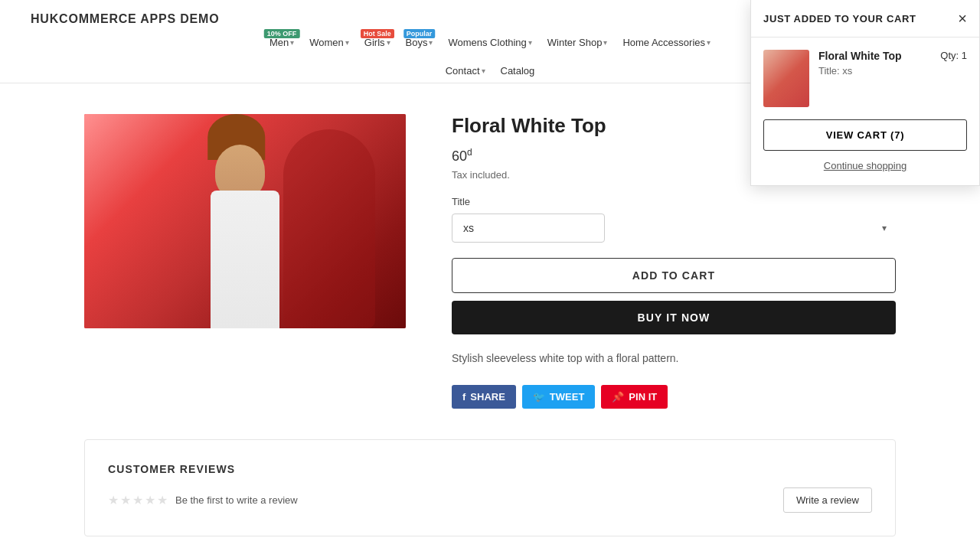  Describe the element at coordinates (282, 43) in the screenshot. I see `nav-item-men: 10% OFFMen▾` at that location.